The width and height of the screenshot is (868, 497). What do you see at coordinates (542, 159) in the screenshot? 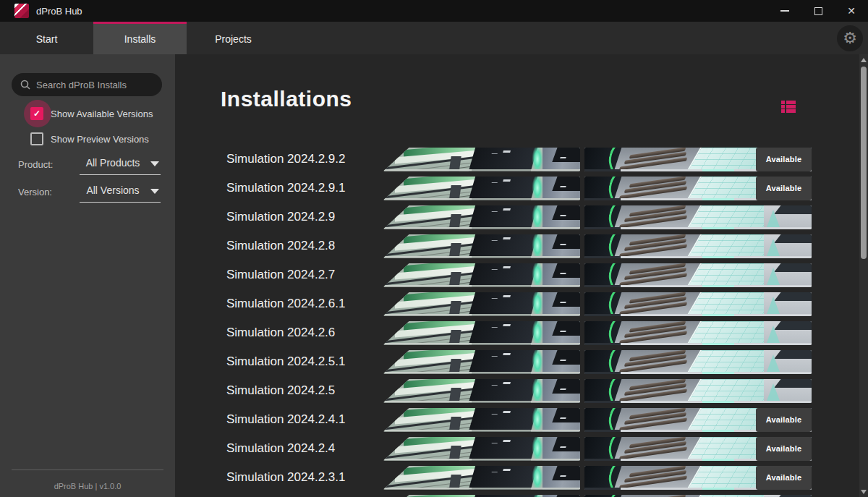
I see `install-row: Simulation 2024.2.9.2 Available` at bounding box center [542, 159].